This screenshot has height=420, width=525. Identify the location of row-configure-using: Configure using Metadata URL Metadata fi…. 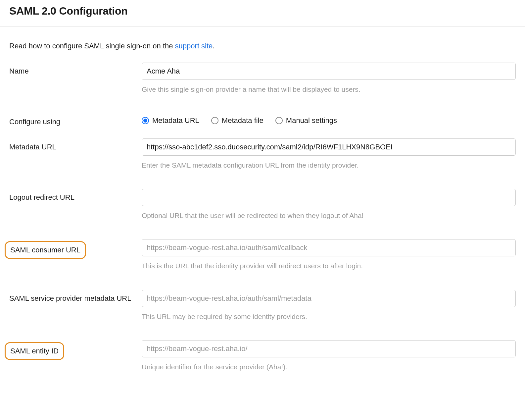
(262, 120).